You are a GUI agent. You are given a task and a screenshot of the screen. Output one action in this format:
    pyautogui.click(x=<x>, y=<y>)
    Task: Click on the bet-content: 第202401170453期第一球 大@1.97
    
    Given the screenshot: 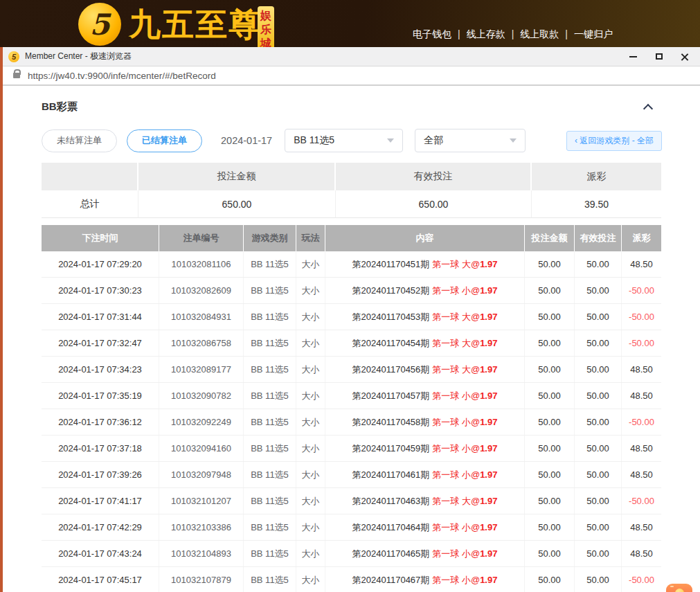 What is the action you would take?
    pyautogui.click(x=425, y=317)
    